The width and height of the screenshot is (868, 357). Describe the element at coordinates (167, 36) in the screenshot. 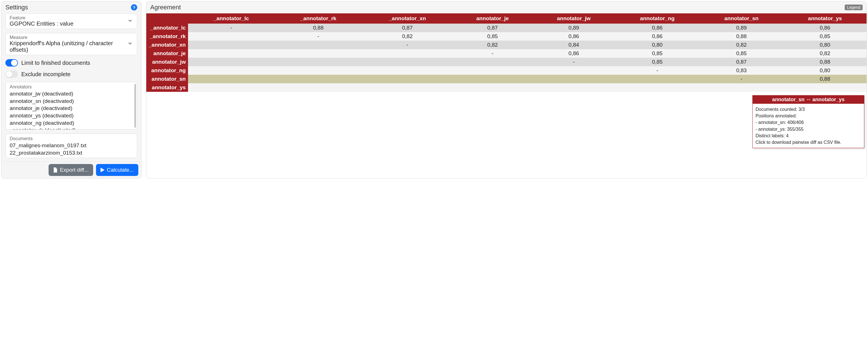

I see `row-header: _annotator_rk` at that location.